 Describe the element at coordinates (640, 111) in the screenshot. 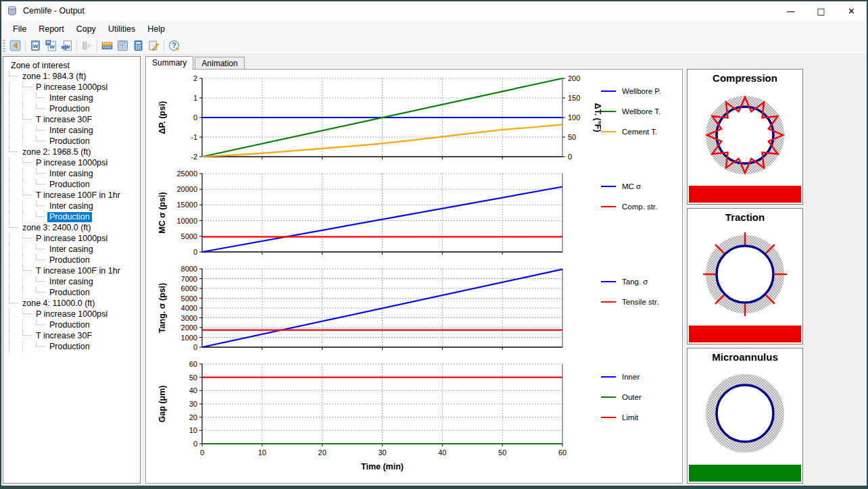

I see `legend-item: Wellbore T.` at that location.